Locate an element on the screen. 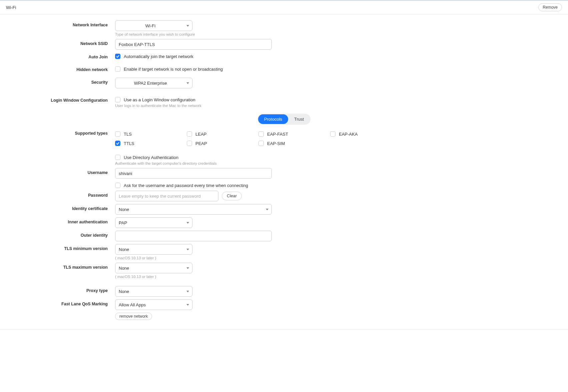 The image size is (568, 392). panel-title: Wi-Fi is located at coordinates (11, 7).